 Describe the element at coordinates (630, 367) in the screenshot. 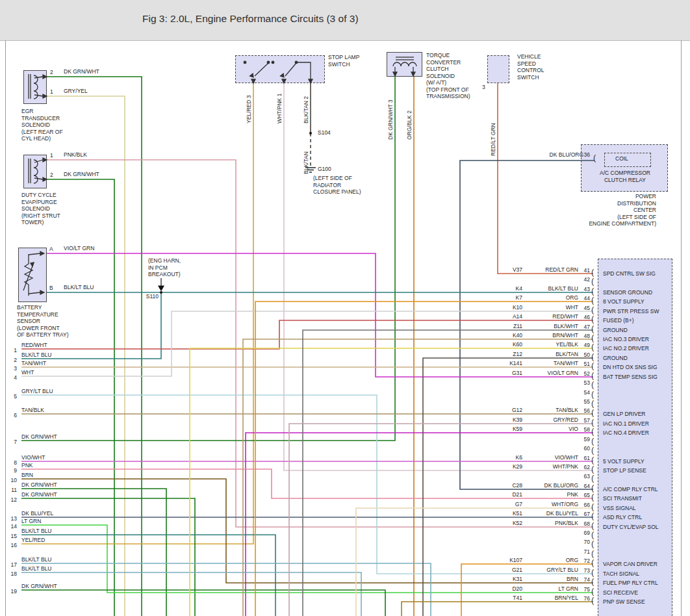

I see `pcm-signal-name: DN HTD OX SNS SIG` at that location.